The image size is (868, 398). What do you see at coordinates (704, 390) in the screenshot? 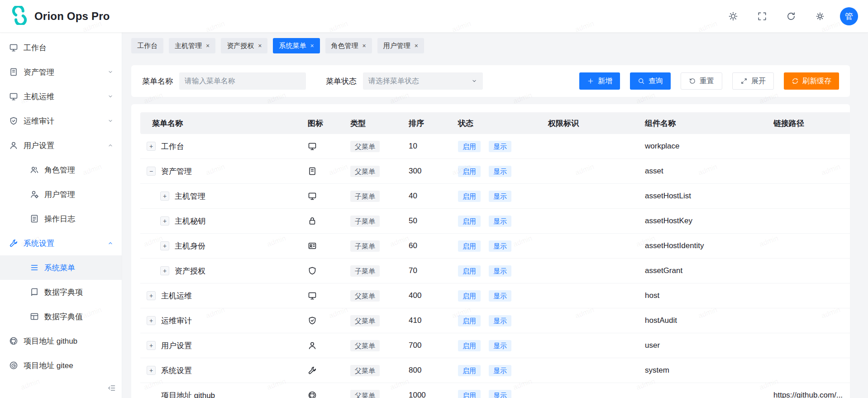
I see `menu-component` at bounding box center [704, 390].